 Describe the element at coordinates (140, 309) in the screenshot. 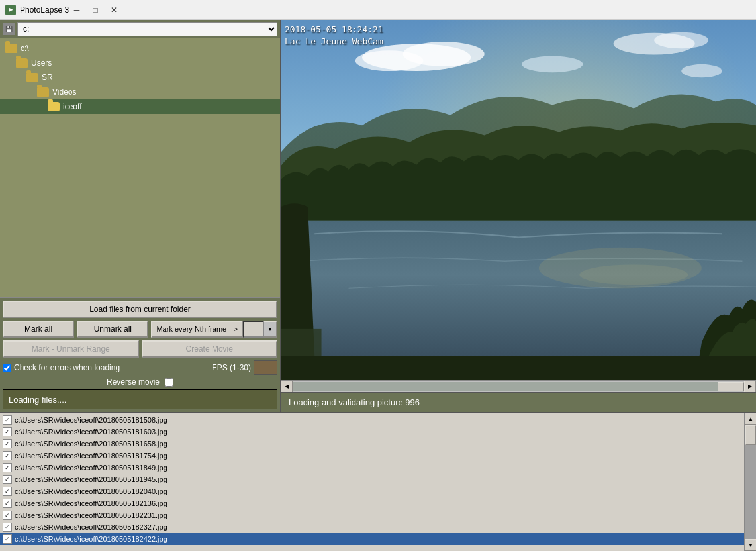

I see `load-btn-row: Load files from current folder` at that location.